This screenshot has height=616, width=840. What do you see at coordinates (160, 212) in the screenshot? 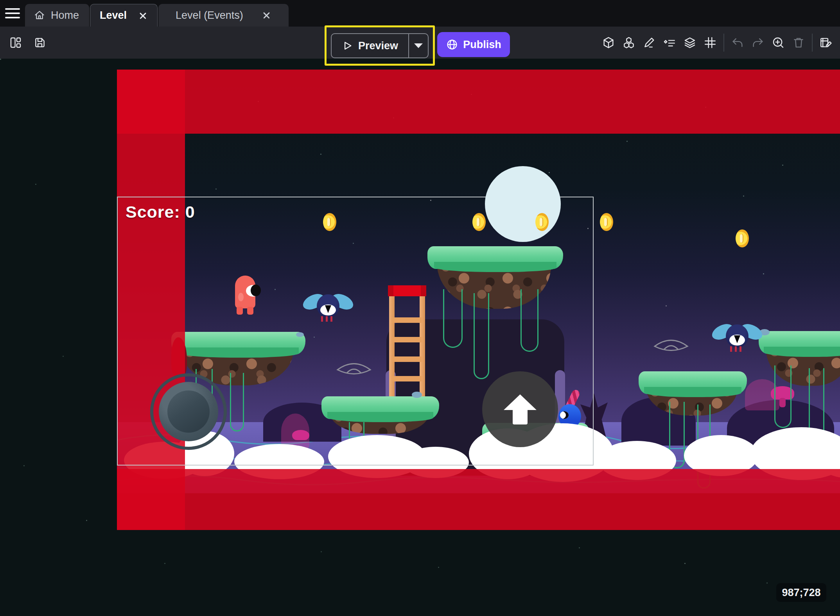
I see `score-text: Score: 0` at bounding box center [160, 212].